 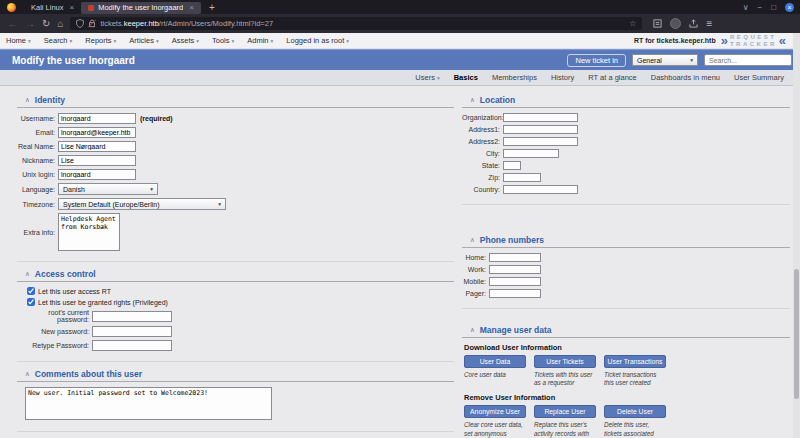 What do you see at coordinates (438, 78) in the screenshot?
I see `chevron-down-icon: ▾` at bounding box center [438, 78].